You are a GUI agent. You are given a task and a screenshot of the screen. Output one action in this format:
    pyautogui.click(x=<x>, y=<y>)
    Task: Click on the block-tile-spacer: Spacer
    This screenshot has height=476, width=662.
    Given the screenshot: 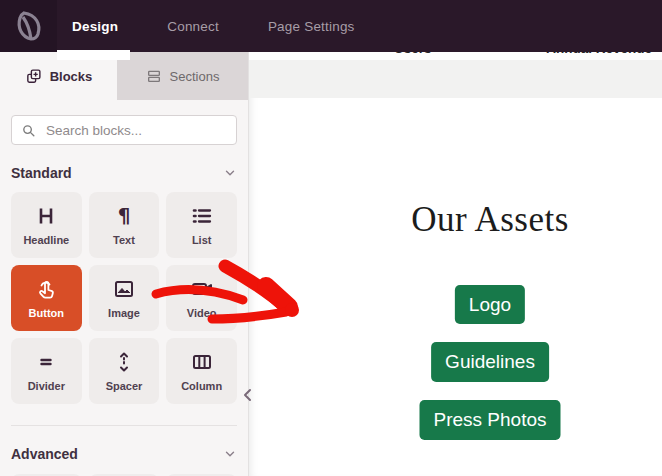 What is the action you would take?
    pyautogui.click(x=124, y=371)
    